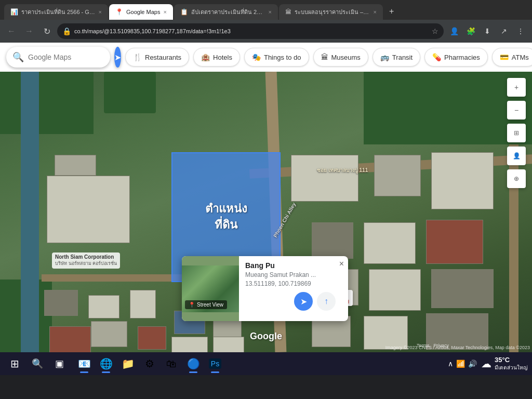 The width and height of the screenshot is (532, 399). What do you see at coordinates (504, 31) in the screenshot?
I see `share-page-icon: ↗` at bounding box center [504, 31].